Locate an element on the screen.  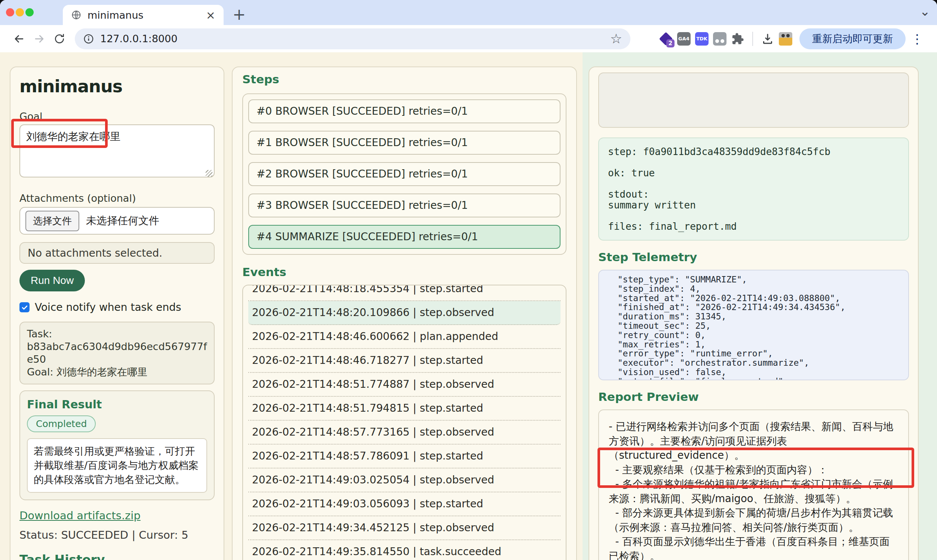
tab-strip: minimanus × + ⌄ is located at coordinates (468, 12).